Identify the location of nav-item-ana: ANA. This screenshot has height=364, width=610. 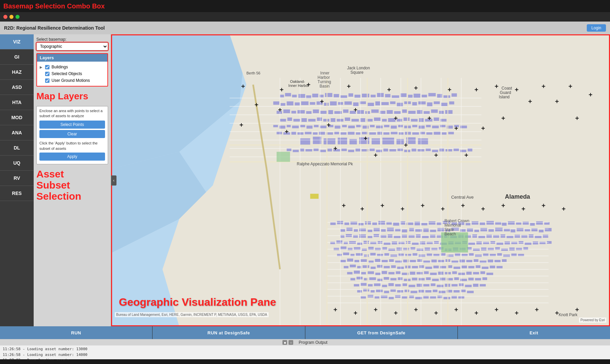
(17, 133).